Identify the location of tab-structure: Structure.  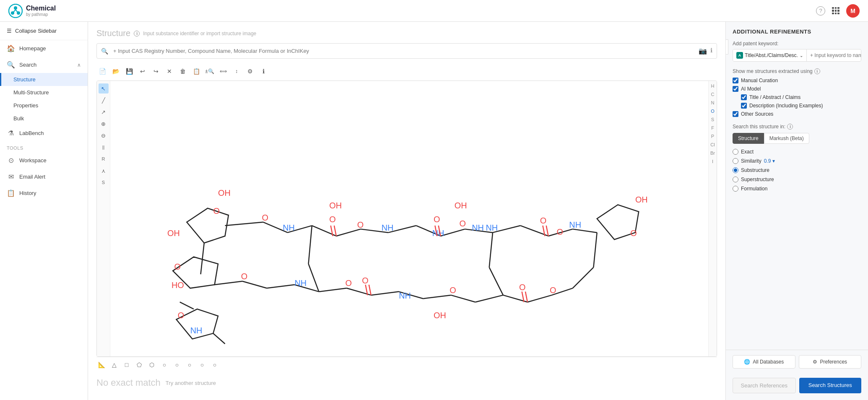
(748, 138).